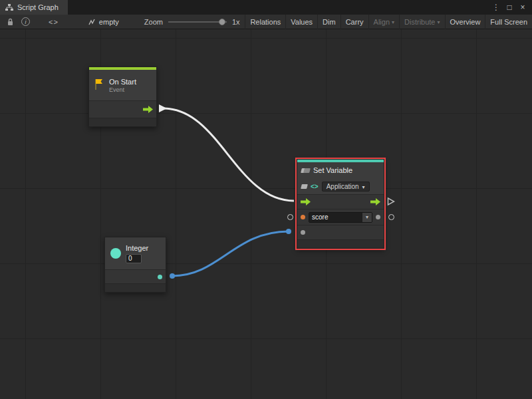  I want to click on flow-input-port, so click(306, 202).